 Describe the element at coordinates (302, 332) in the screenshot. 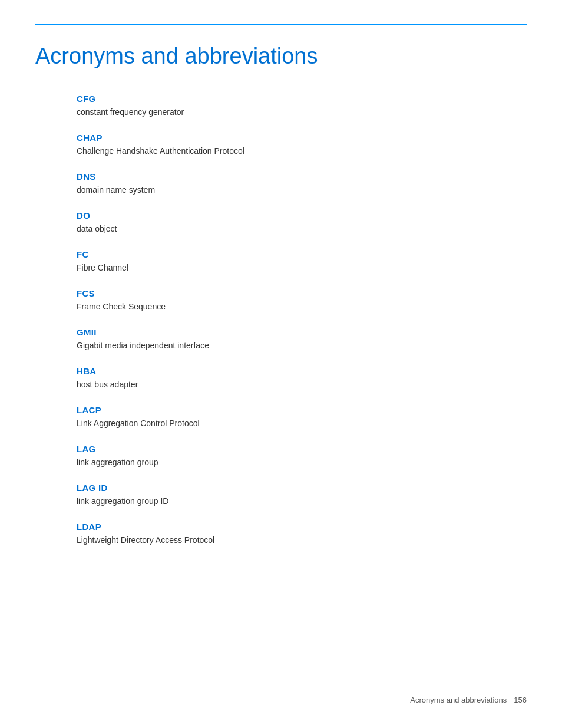

I see `acronym-term: GMII` at that location.